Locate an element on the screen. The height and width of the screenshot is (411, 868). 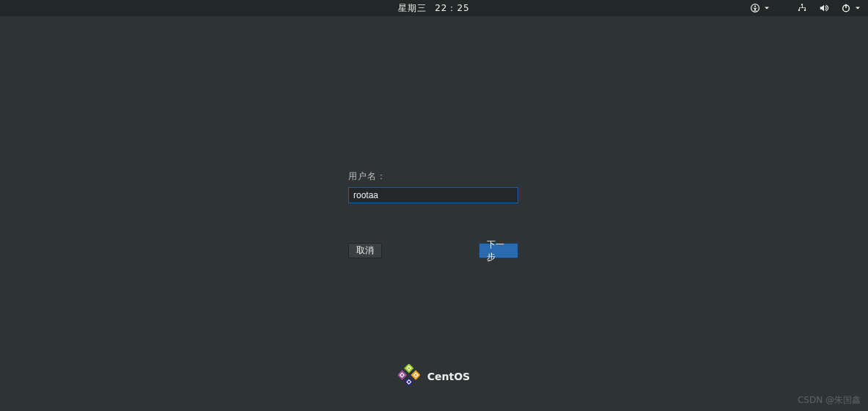
power-icon is located at coordinates (846, 8).